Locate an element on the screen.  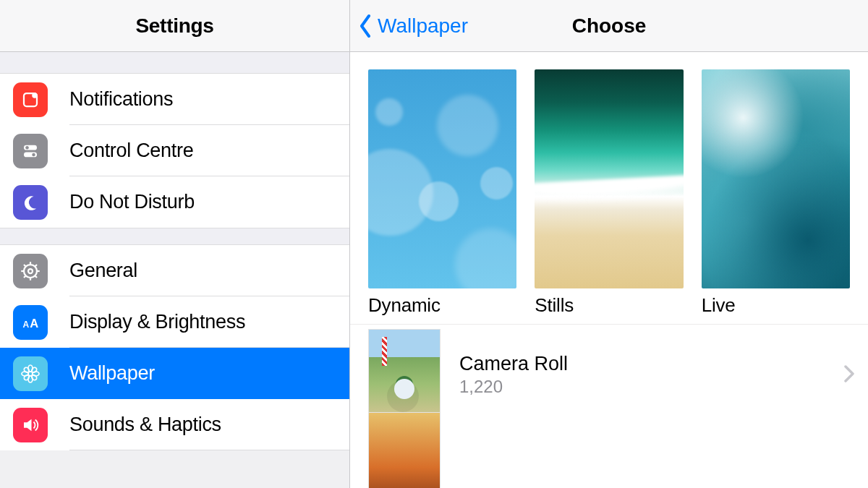
category-stills: Stills is located at coordinates (609, 193).